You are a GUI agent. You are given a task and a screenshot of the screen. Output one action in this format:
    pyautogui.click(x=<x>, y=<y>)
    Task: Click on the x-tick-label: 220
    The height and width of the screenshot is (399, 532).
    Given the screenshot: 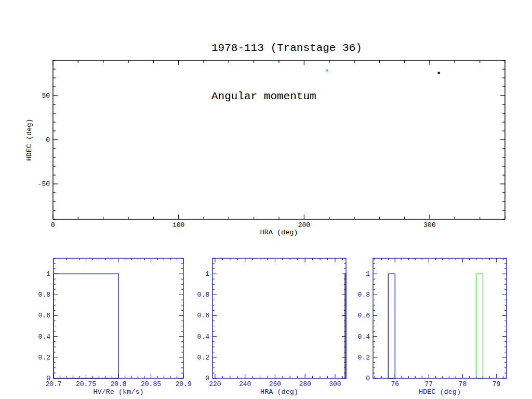 What is the action you would take?
    pyautogui.click(x=215, y=384)
    